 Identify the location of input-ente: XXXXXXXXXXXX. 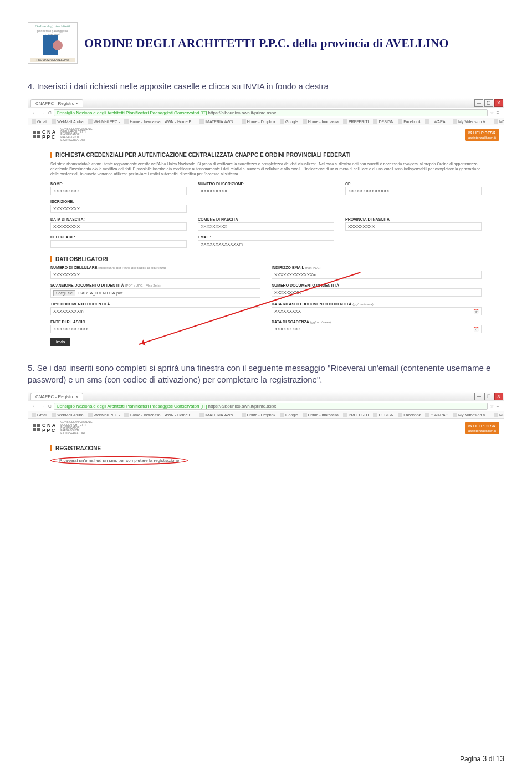
(155, 329).